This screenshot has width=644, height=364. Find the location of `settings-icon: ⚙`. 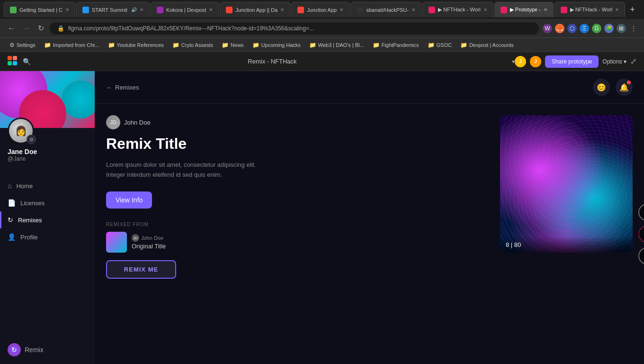

settings-icon: ⚙ is located at coordinates (31, 139).